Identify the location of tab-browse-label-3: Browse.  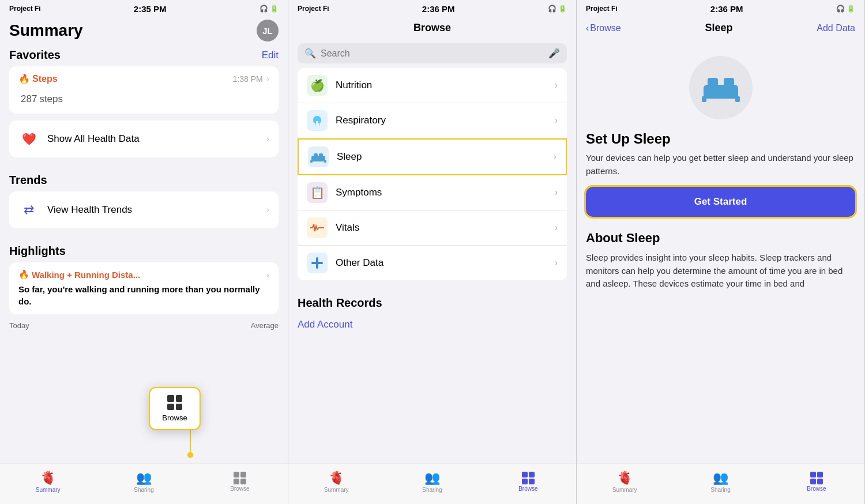
(817, 489).